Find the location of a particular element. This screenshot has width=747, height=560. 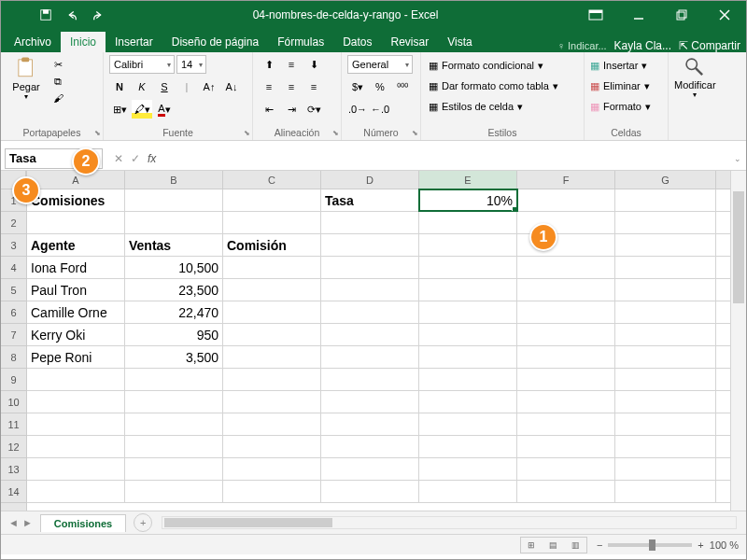

increase-decimal-icon: .0→ is located at coordinates (358, 109).